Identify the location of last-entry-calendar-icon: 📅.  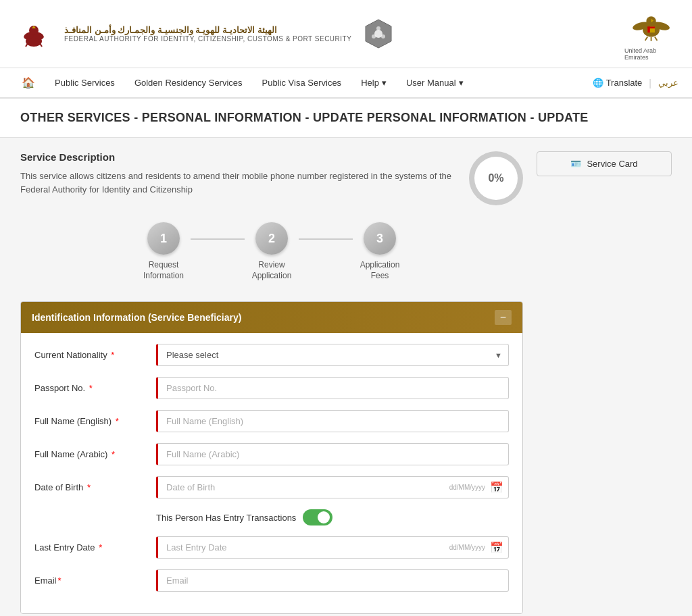
(497, 547).